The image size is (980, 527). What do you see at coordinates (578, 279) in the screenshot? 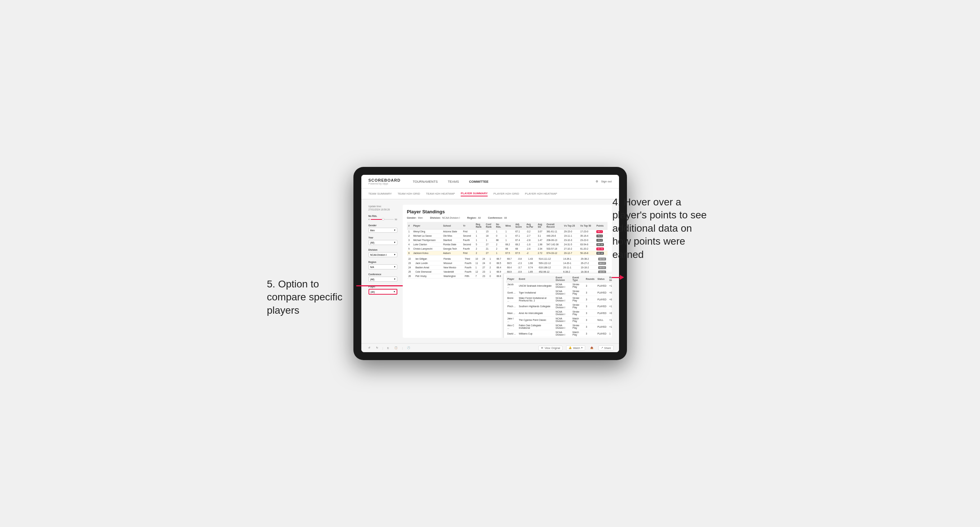
I see `tt-col-type: Event Type` at bounding box center [578, 279].